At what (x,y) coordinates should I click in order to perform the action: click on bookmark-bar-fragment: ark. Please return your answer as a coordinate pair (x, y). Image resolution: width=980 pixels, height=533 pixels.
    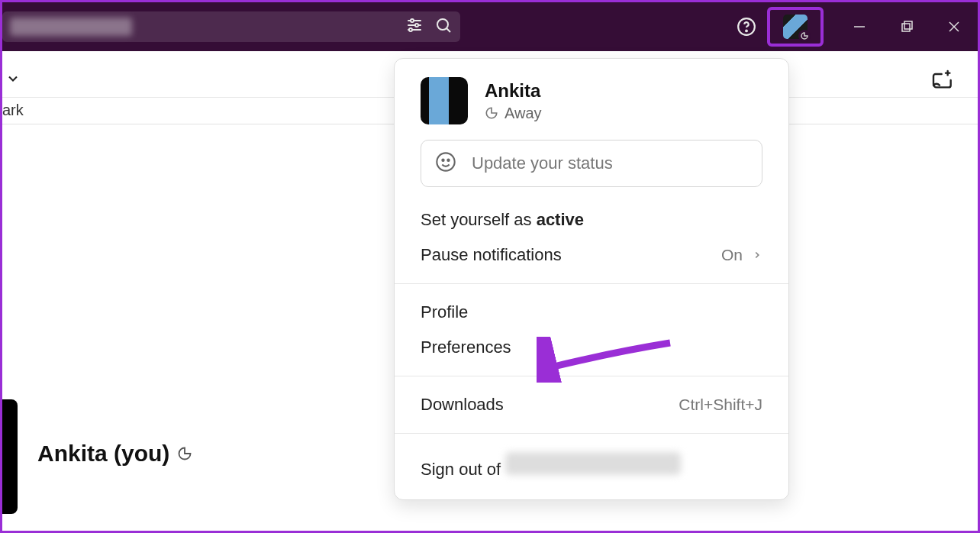
    Looking at the image, I should click on (13, 112).